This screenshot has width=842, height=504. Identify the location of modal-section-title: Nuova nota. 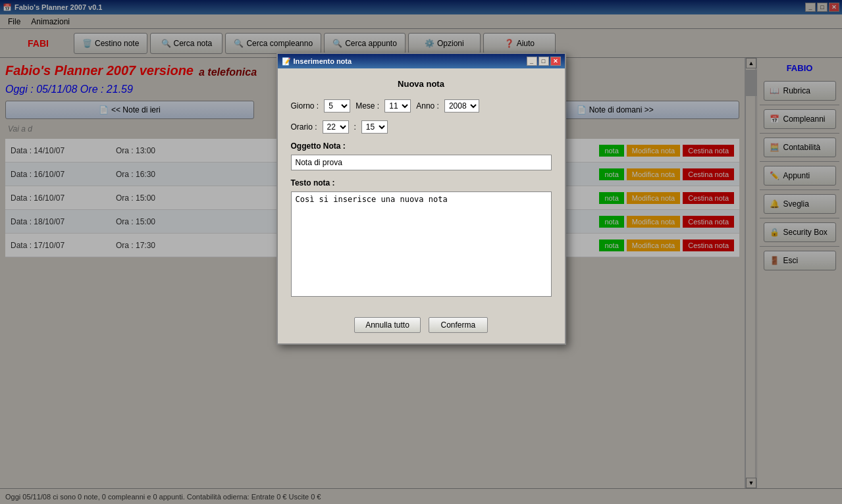
(421, 84).